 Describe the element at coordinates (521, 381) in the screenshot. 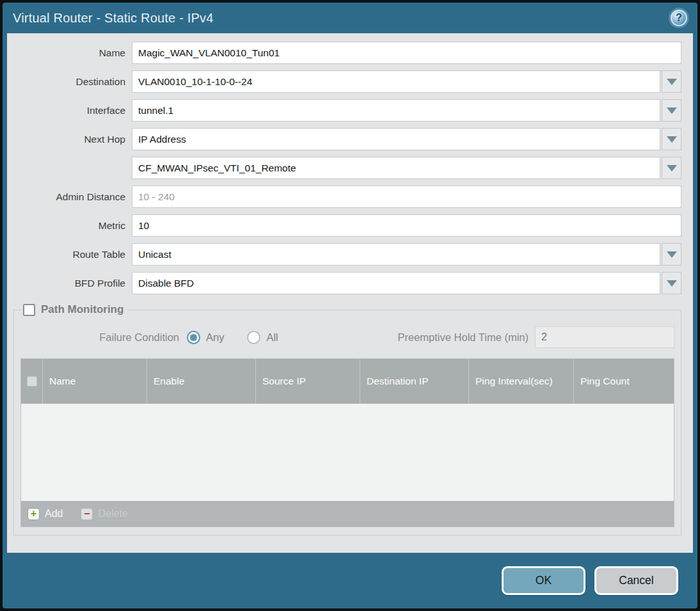

I see `column-header-ping-interval: Ping Interval(sec)` at that location.